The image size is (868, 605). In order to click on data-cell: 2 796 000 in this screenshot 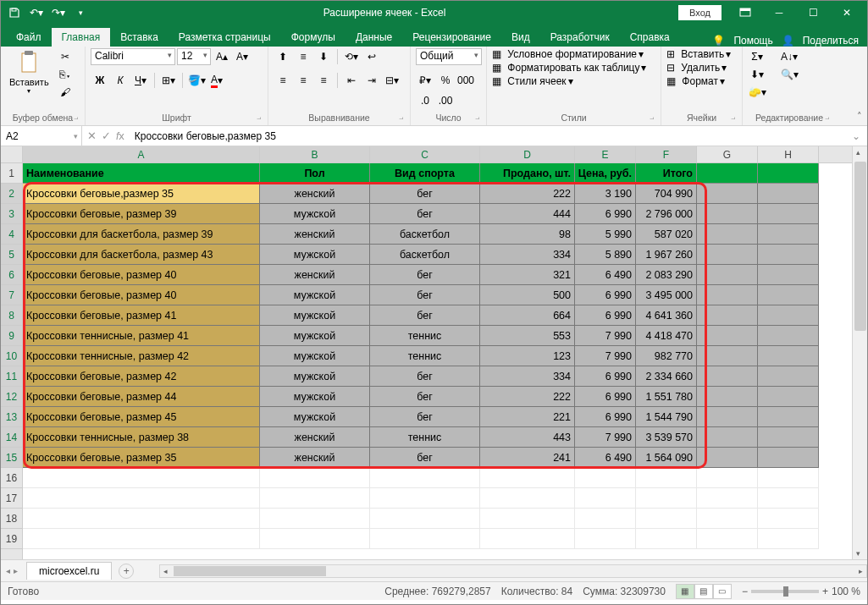, I will do `click(666, 214)`.